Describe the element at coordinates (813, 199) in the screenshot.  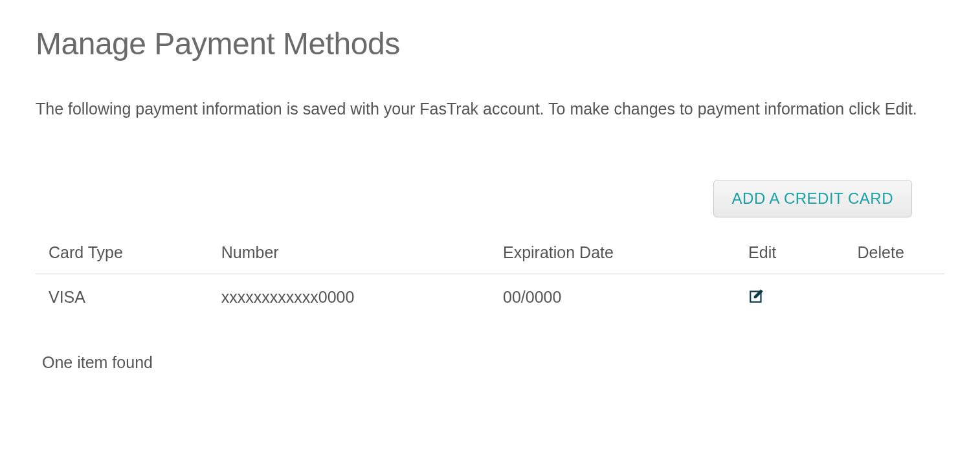
I see `add-credit-card-button: ADD A CREDIT CARD` at that location.